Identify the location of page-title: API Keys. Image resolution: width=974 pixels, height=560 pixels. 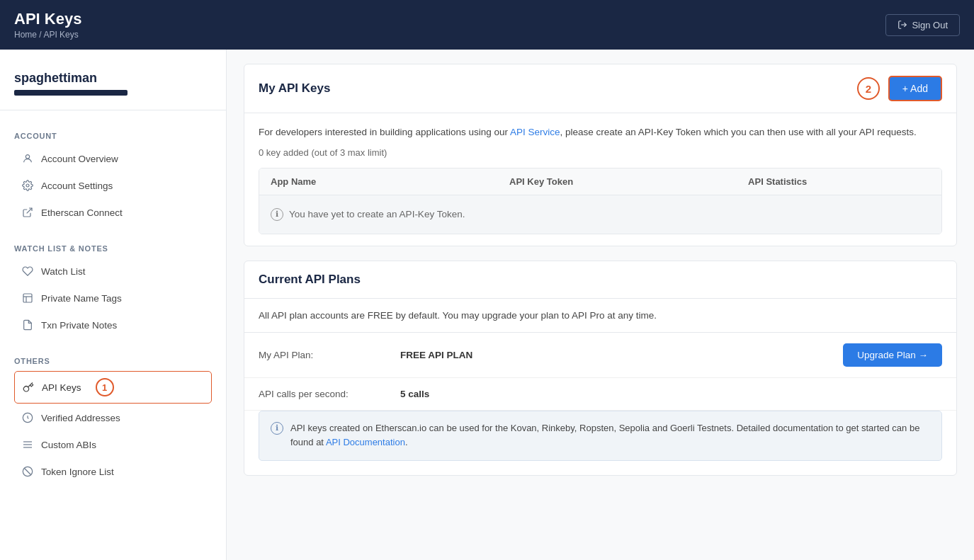
(48, 19).